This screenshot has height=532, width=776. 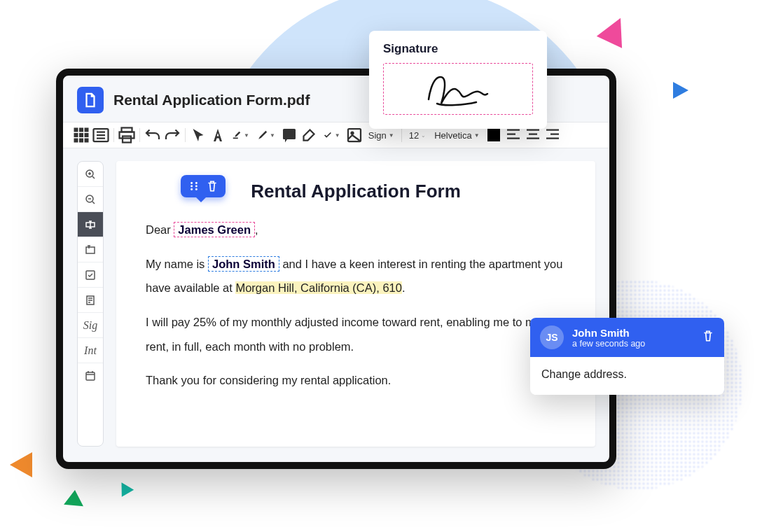 What do you see at coordinates (457, 136) in the screenshot?
I see `font-family-dropdown: Helvetica▼` at bounding box center [457, 136].